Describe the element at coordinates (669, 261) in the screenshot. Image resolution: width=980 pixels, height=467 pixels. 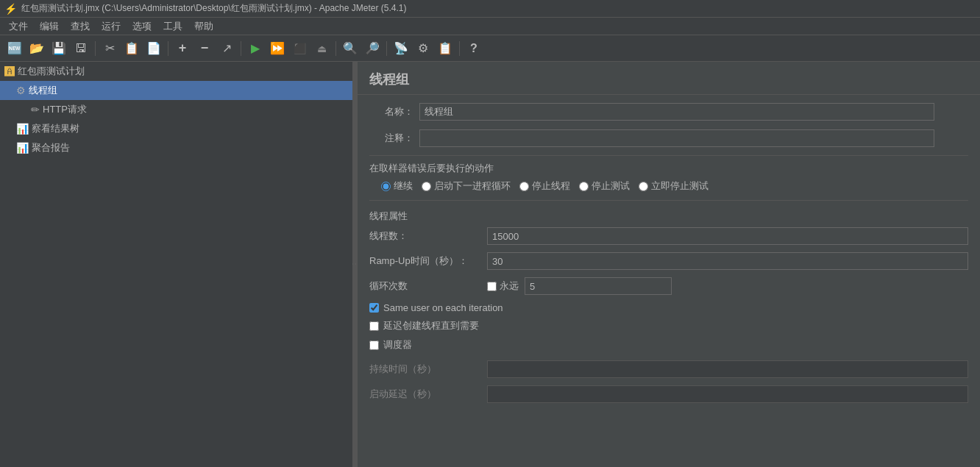
I see `ramp-up-row: Ramp-Up时间（秒）：` at that location.